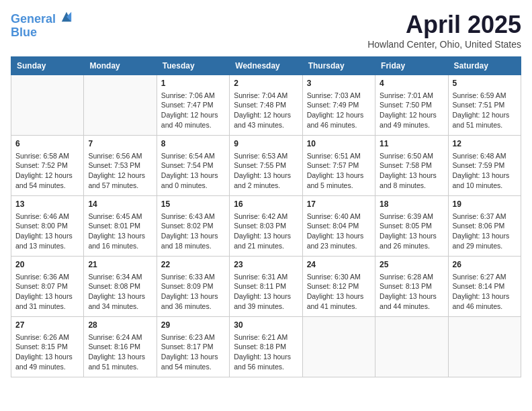 This screenshot has width=532, height=411. Describe the element at coordinates (193, 105) in the screenshot. I see `calendar-cell: 1Sunrise: 7:06 AM Sunset: 7:47 PM Daylig…` at that location.